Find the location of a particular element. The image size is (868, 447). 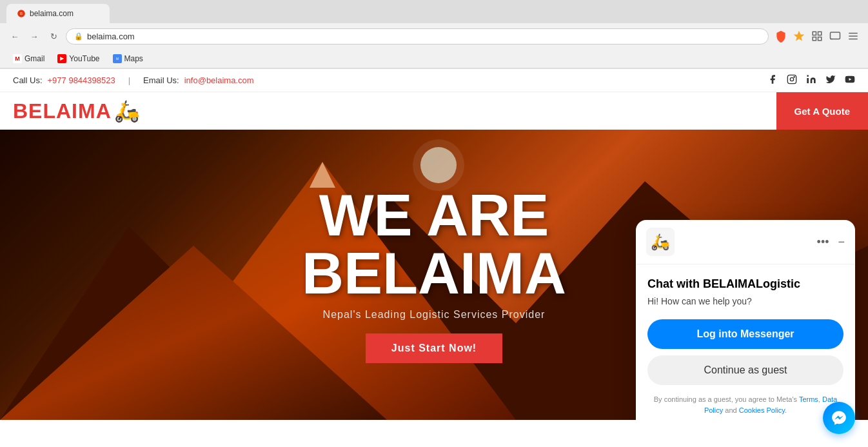

cast-icon is located at coordinates (835, 36).